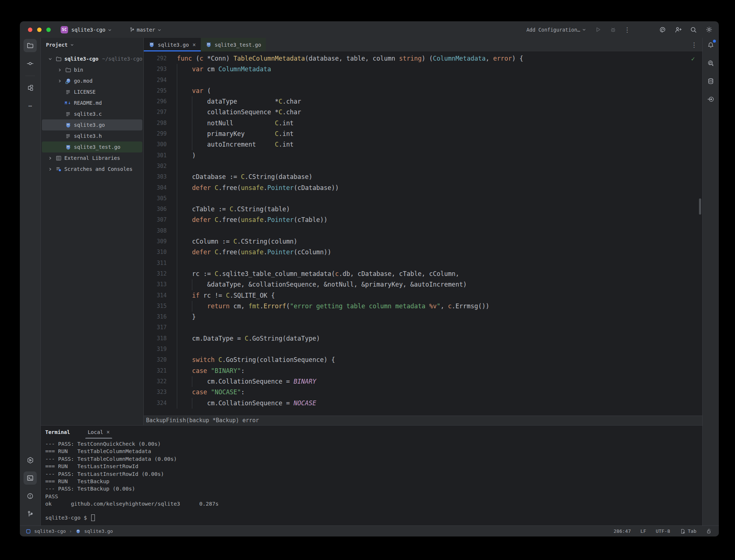 The image size is (735, 560). What do you see at coordinates (92, 169) in the screenshot?
I see `tree-item-scratches-and-consoles: Scratches and Consoles` at bounding box center [92, 169].